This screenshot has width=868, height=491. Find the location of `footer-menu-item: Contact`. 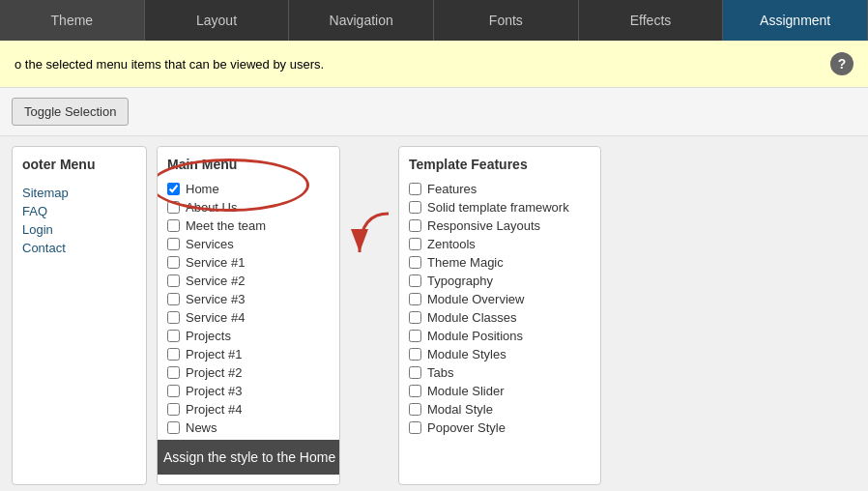

footer-menu-item: Contact is located at coordinates (79, 247).